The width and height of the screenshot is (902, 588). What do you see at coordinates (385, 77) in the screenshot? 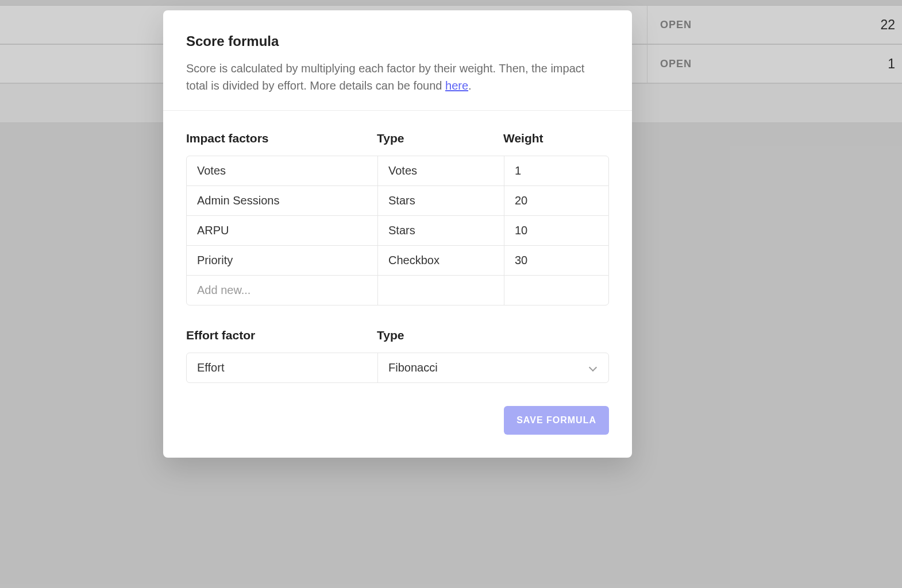
I see `modal-description-text: Score is calculated by multiplying each …` at bounding box center [385, 77].